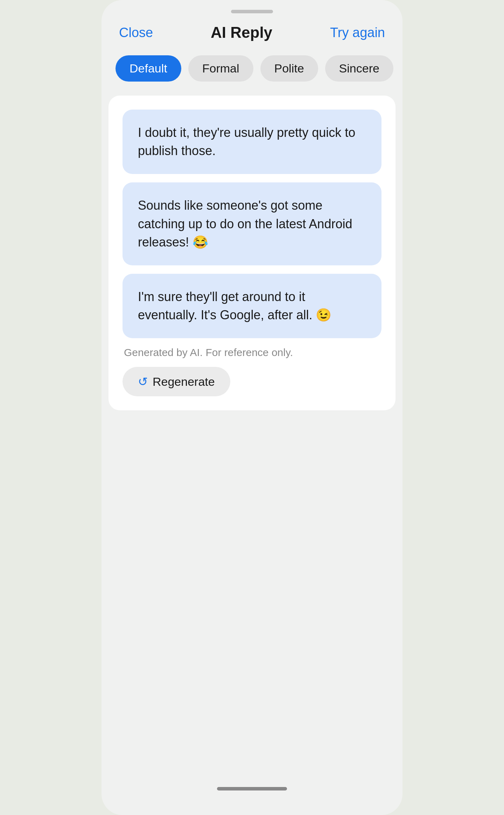 The height and width of the screenshot is (815, 504). Describe the element at coordinates (252, 353) in the screenshot. I see `ai-disclaimer: Generated by AI. For reference only.` at that location.